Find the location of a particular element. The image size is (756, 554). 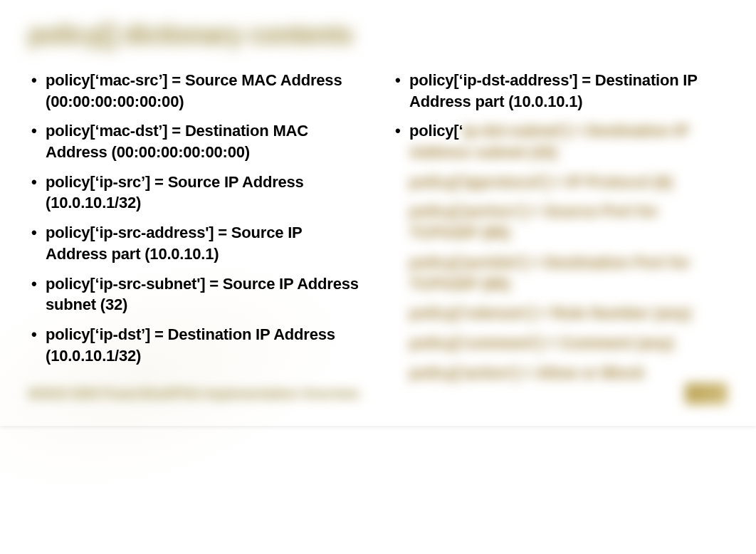

blurred-item: policy['ipprotocol'] = IP Protocol (6) is located at coordinates (560, 182).